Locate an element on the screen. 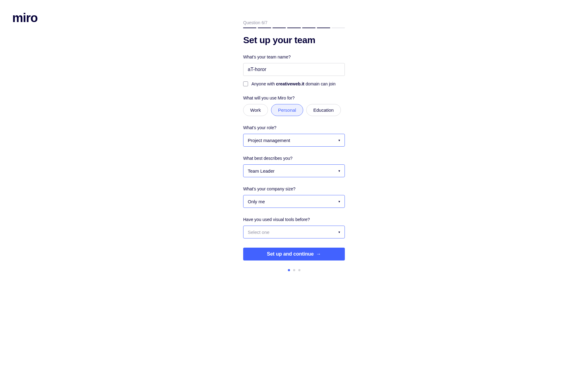 Image resolution: width=588 pixels, height=386 pixels. setup-continue-button: Set up and continue → is located at coordinates (294, 254).